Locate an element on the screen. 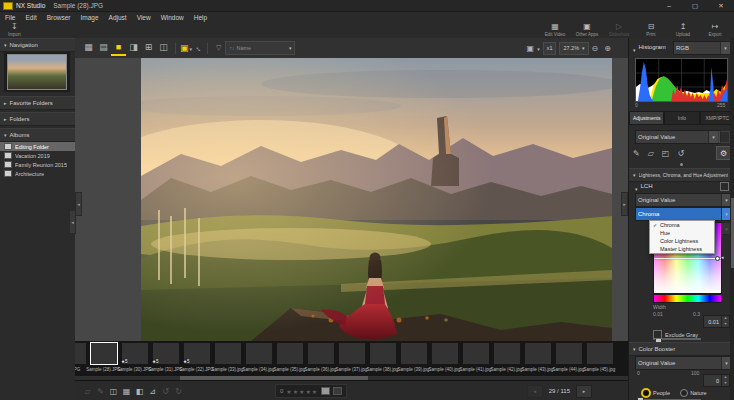 The height and width of the screenshot is (400, 734). toolbar-button: ↦ Export is located at coordinates (715, 30).